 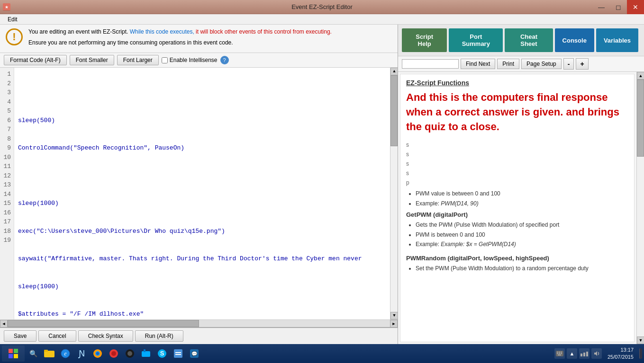 I want to click on taskbar-app3-icon: Ɲ, so click(x=82, y=354).